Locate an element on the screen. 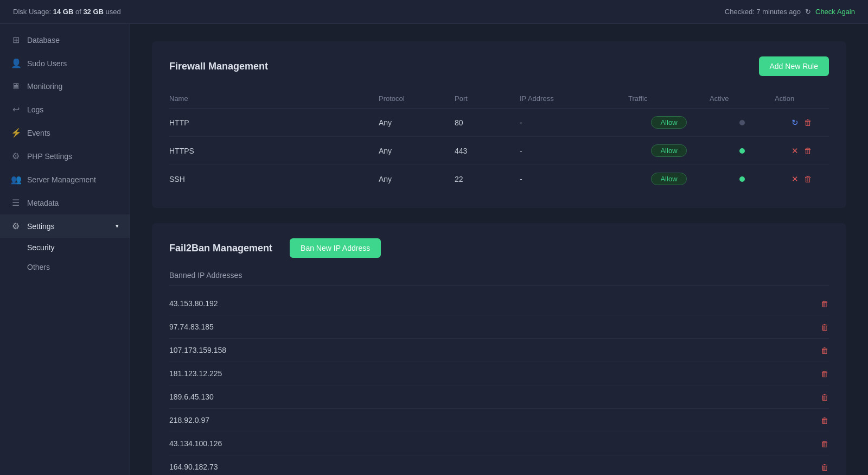 This screenshot has width=868, height=475. disk-used-value: 14 GB is located at coordinates (63, 12).